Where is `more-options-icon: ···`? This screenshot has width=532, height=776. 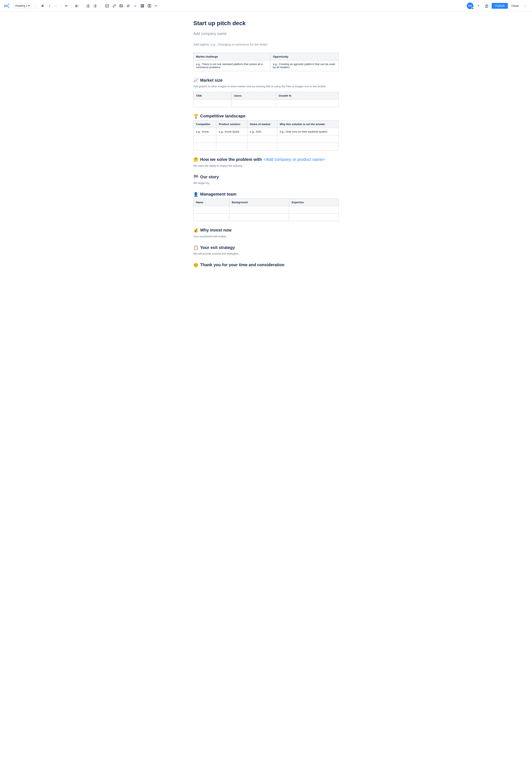
more-options-icon: ··· is located at coordinates (525, 6).